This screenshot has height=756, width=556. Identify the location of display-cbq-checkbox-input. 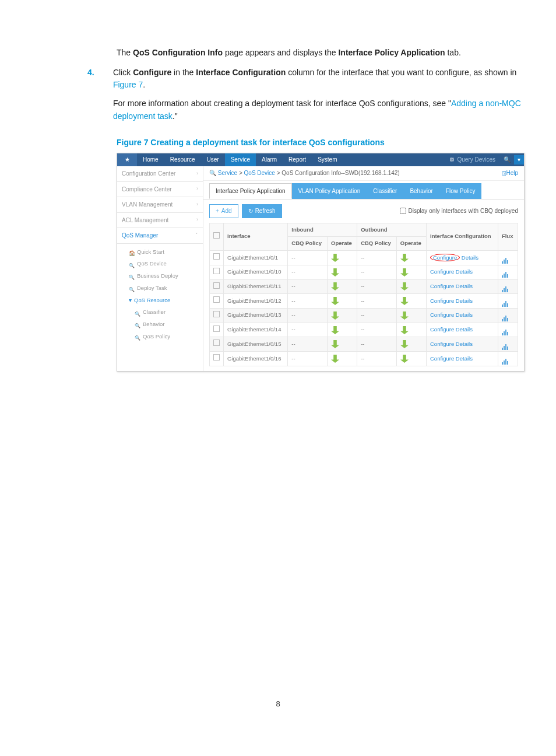
(403, 211).